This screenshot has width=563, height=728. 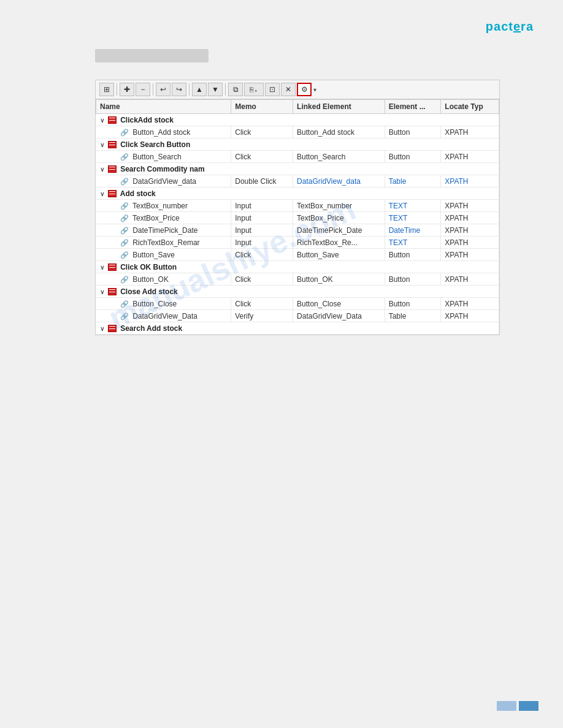 What do you see at coordinates (298, 120) in the screenshot?
I see `table-row: ∨ ClickAdd stock` at bounding box center [298, 120].